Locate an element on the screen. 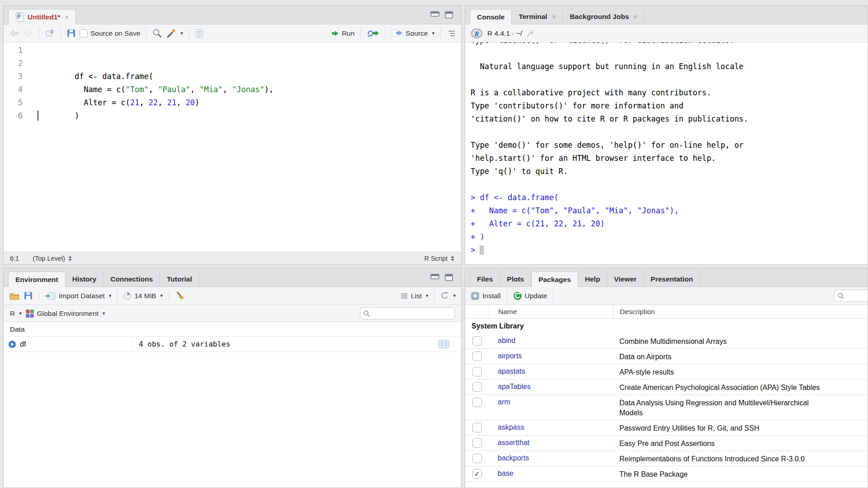 This screenshot has width=868, height=488. update-button: Update is located at coordinates (530, 296).